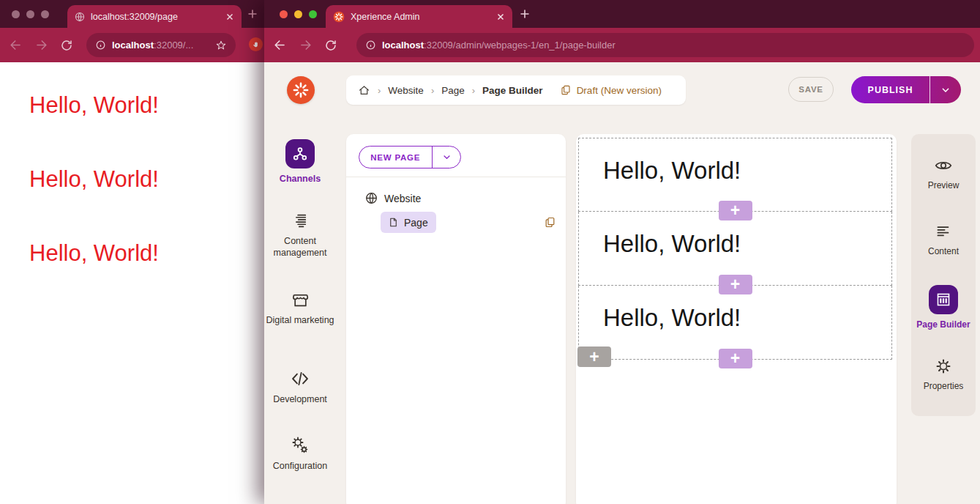  I want to click on right-titlebar: Xperience Admin, so click(622, 14).